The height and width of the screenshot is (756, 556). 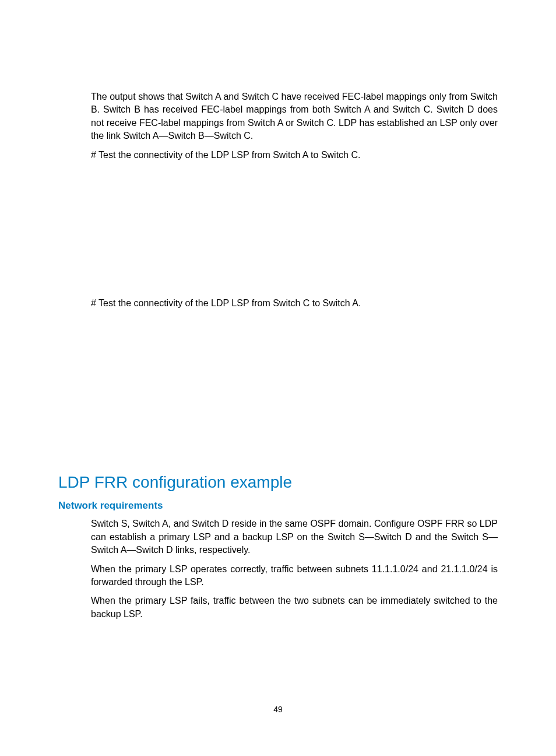 What do you see at coordinates (294, 117) in the screenshot?
I see `paragraph-output-shows: The output shows that Switch A and Switc…` at bounding box center [294, 117].